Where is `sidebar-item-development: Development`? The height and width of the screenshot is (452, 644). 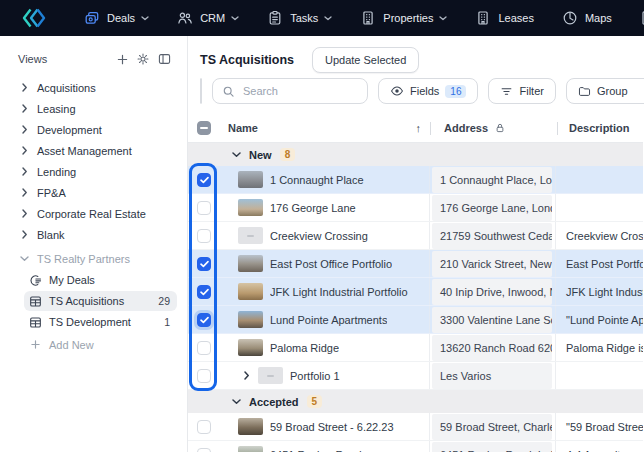
sidebar-item-development: Development is located at coordinates (94, 130).